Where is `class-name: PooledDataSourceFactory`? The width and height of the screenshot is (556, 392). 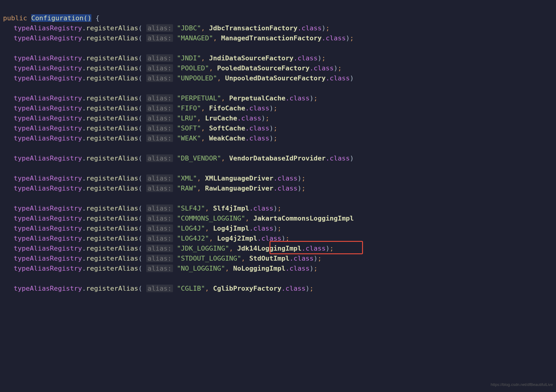 class-name: PooledDataSourceFactory is located at coordinates (263, 68).